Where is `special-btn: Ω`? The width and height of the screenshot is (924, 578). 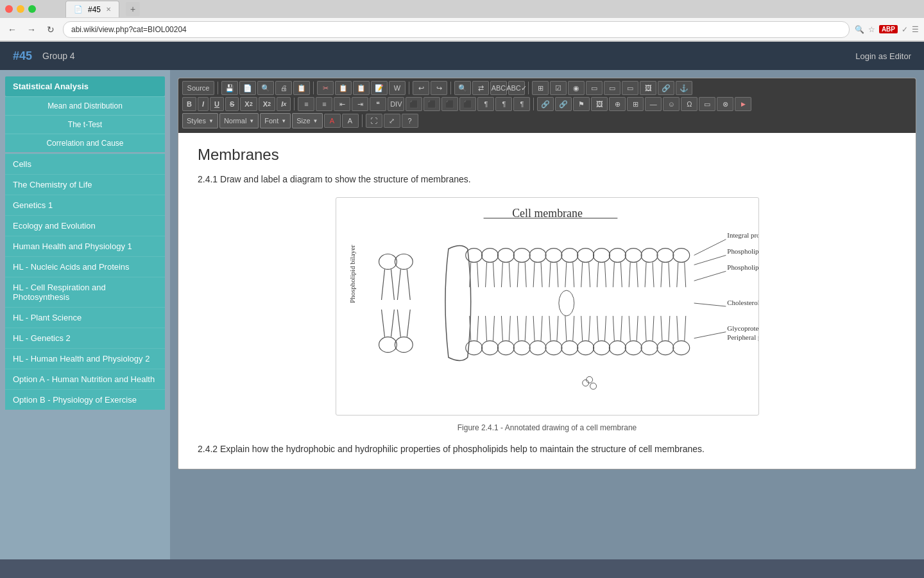 special-btn: Ω is located at coordinates (689, 104).